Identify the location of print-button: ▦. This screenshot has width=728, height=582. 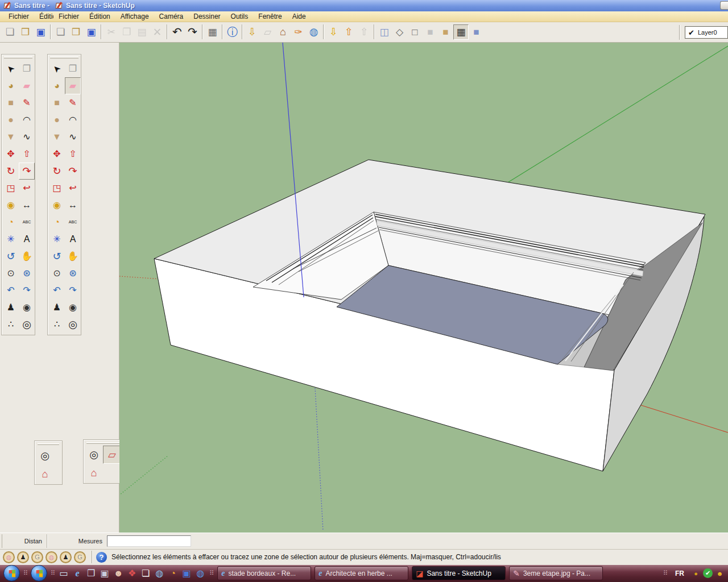
(213, 32).